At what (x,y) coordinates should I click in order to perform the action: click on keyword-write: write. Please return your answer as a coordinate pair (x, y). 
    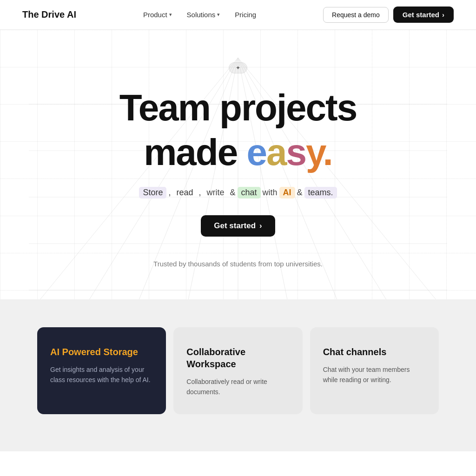
    Looking at the image, I should click on (215, 192).